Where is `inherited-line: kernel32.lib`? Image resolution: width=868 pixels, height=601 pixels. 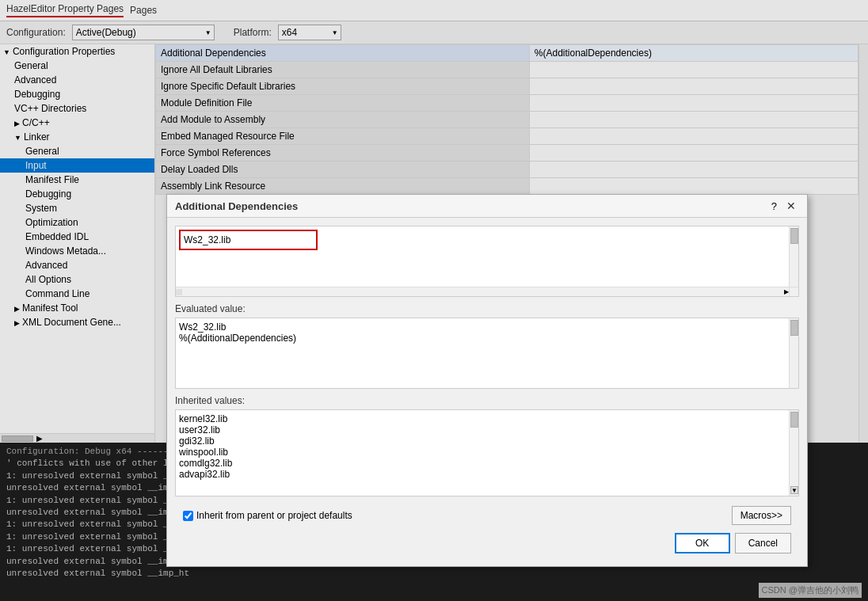 inherited-line: kernel32.lib is located at coordinates (482, 419).